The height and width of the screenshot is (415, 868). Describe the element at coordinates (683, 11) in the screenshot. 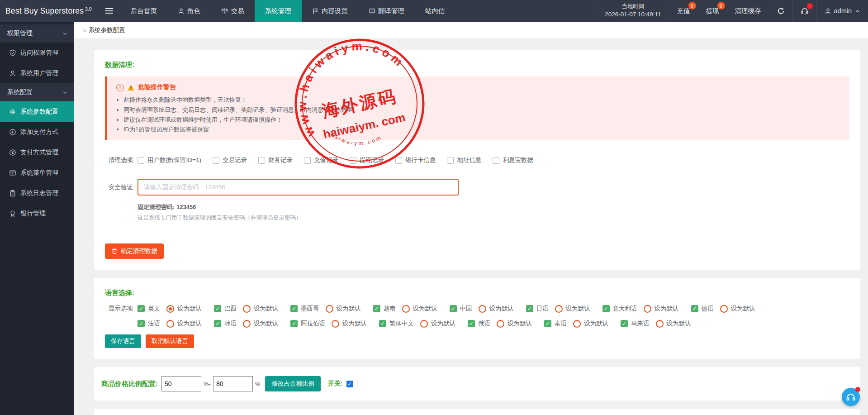

I see `recharge-button: 充值 0` at that location.